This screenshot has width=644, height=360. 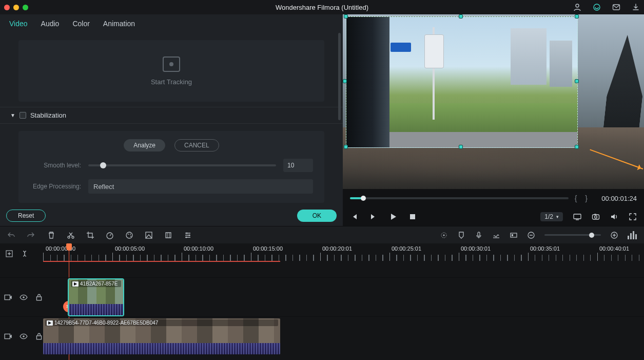 I want to click on redo-button, so click(x=31, y=235).